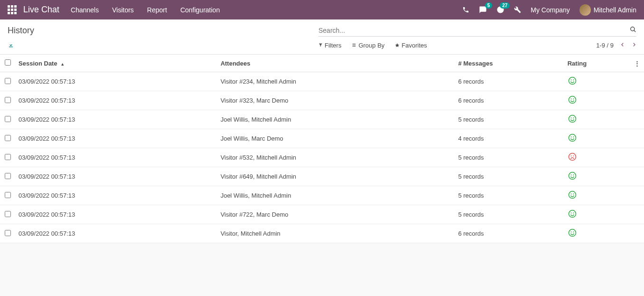  Describe the element at coordinates (330, 46) in the screenshot. I see `filters-button: Filters` at that location.